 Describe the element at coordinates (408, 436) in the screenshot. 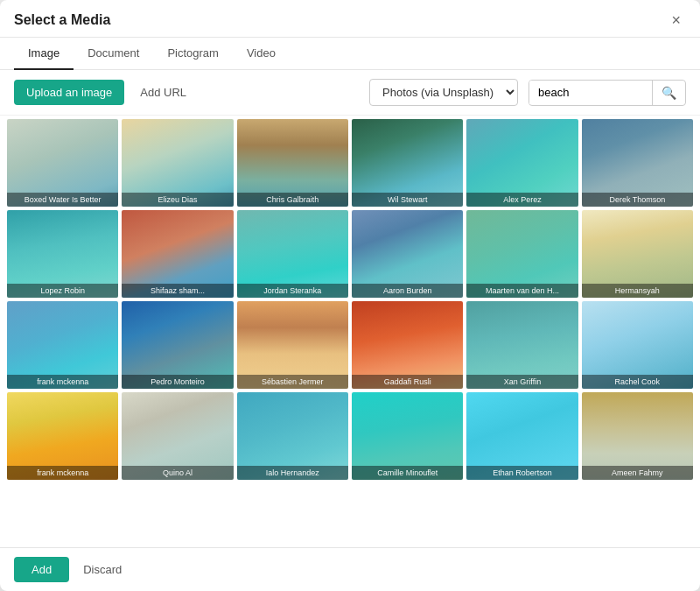

I see `image-item: Camille Minouflet` at that location.